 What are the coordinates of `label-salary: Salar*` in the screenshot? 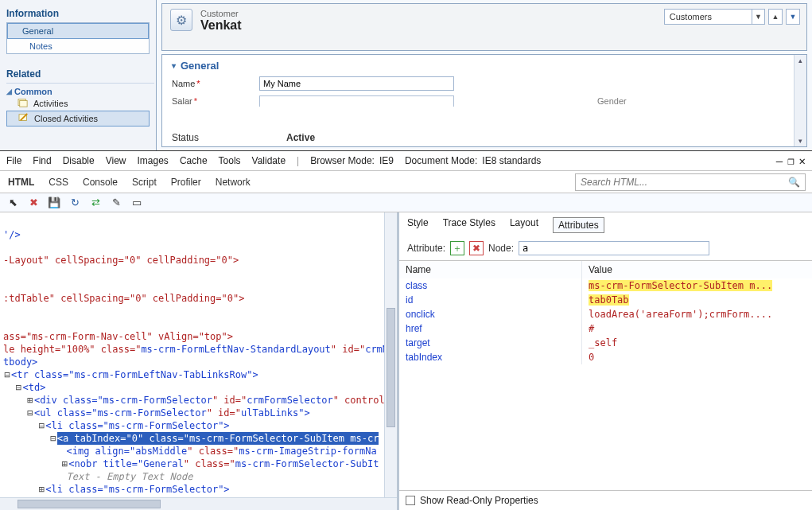 It's located at (216, 101).